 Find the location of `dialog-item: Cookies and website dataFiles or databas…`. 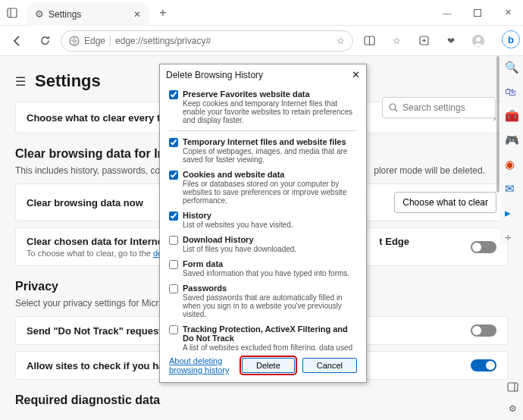

dialog-item: Cookies and website dataFiles or databas… is located at coordinates (263, 187).